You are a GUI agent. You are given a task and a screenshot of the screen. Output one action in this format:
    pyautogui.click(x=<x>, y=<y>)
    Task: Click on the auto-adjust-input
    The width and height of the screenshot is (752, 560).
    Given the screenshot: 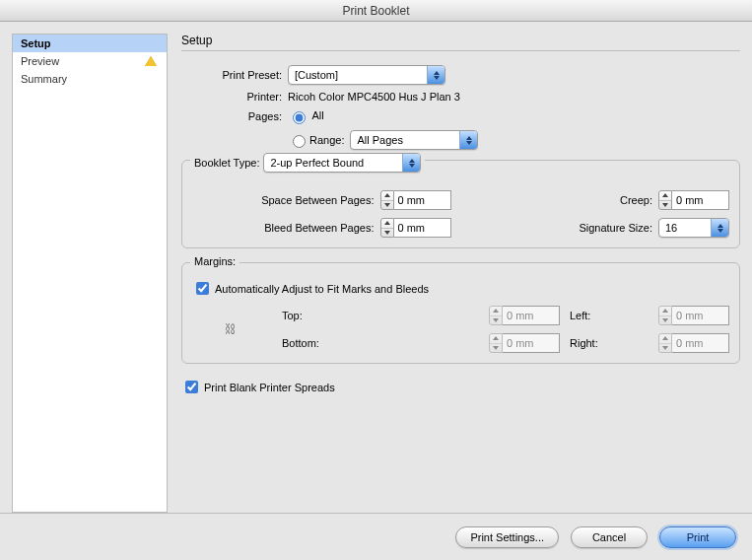 What is the action you would take?
    pyautogui.click(x=203, y=288)
    